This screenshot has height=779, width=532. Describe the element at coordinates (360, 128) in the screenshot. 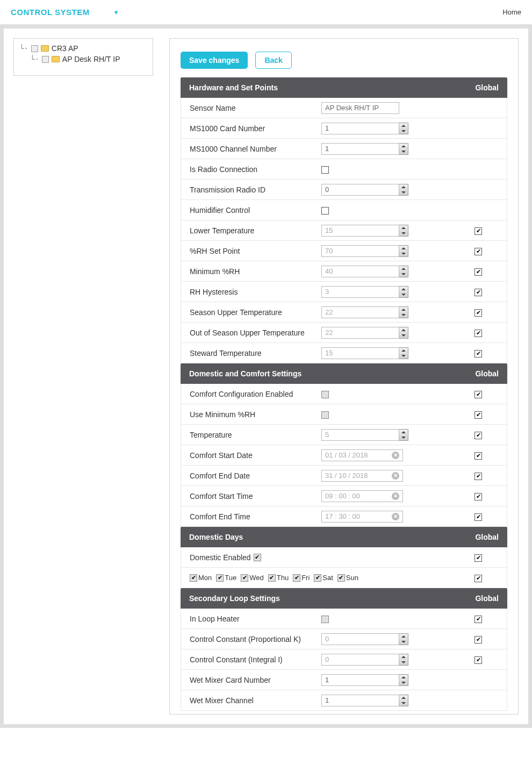

I see `card-number-input` at that location.